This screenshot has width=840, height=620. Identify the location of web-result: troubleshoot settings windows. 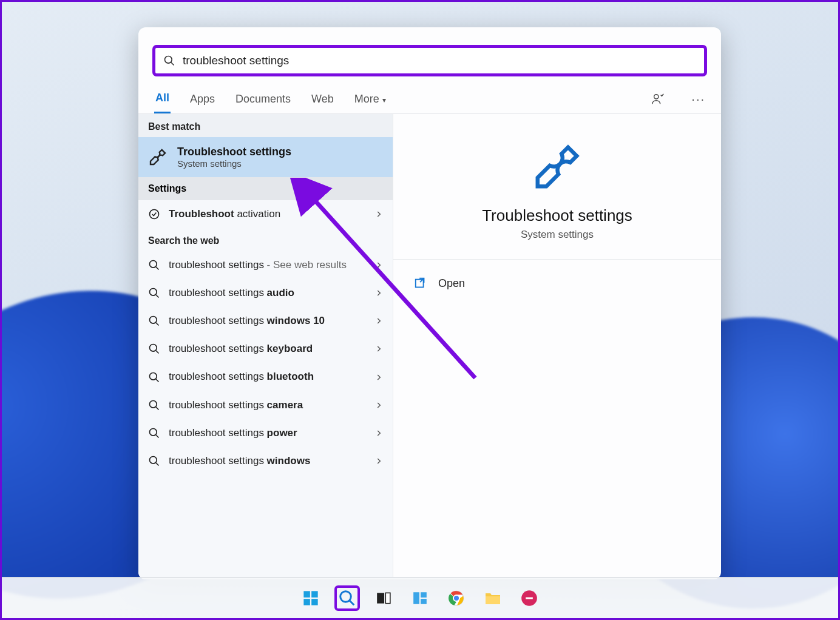
(266, 461).